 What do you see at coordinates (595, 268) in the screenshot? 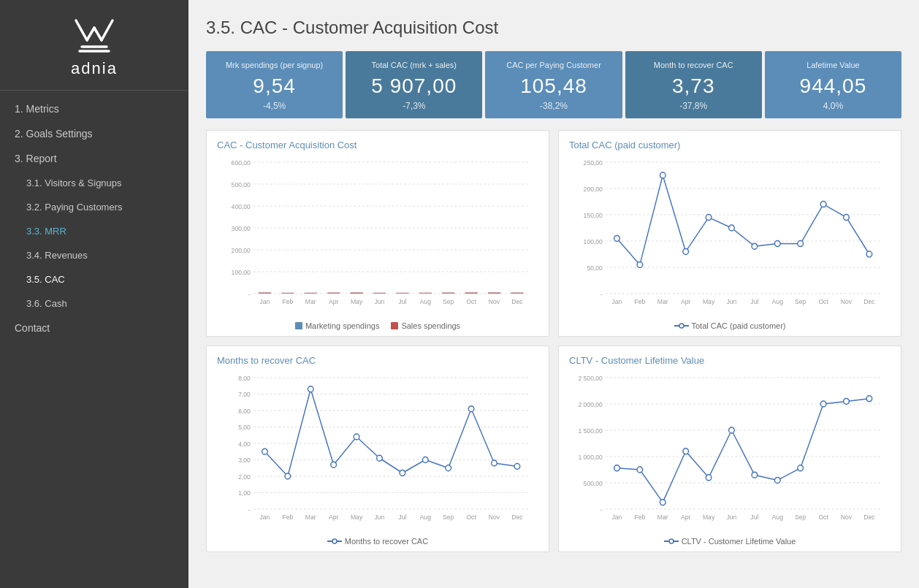
I see `svg-text: 50,00` at bounding box center [595, 268].